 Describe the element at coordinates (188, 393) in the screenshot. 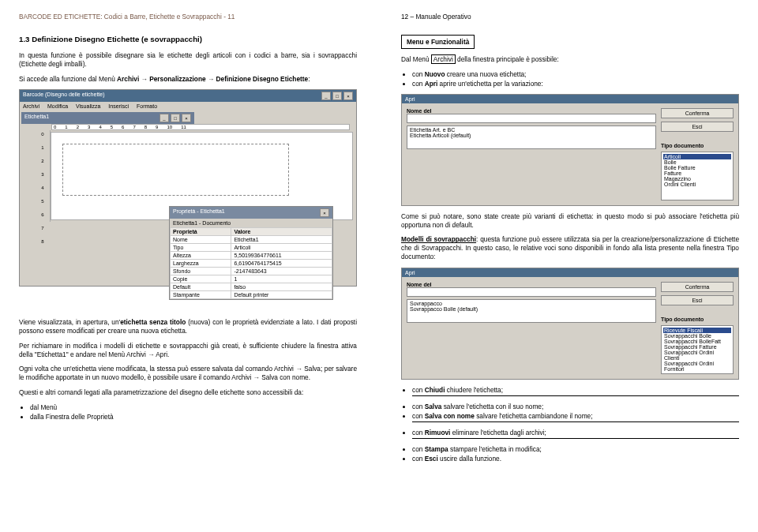

I see `para: Questi e altri comandi legati alla param…` at that location.